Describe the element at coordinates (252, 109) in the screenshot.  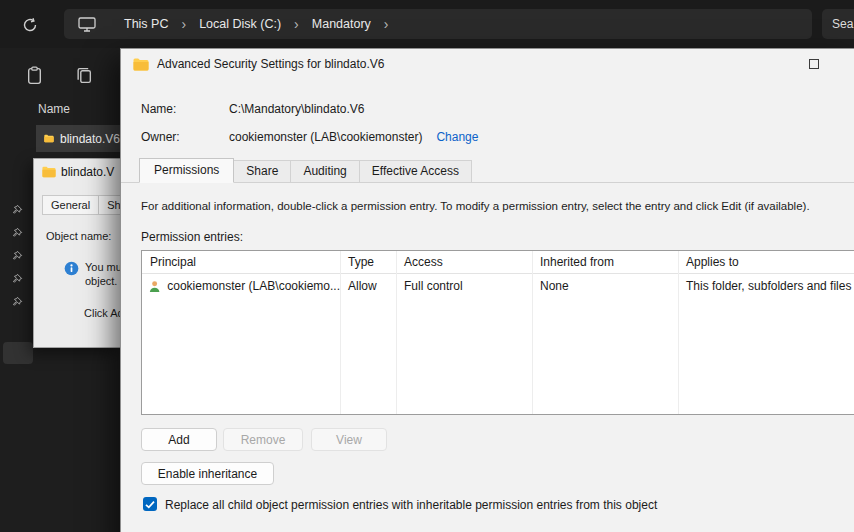
I see `name-row: Name: C:\Mandatory\blindato.V6` at that location.